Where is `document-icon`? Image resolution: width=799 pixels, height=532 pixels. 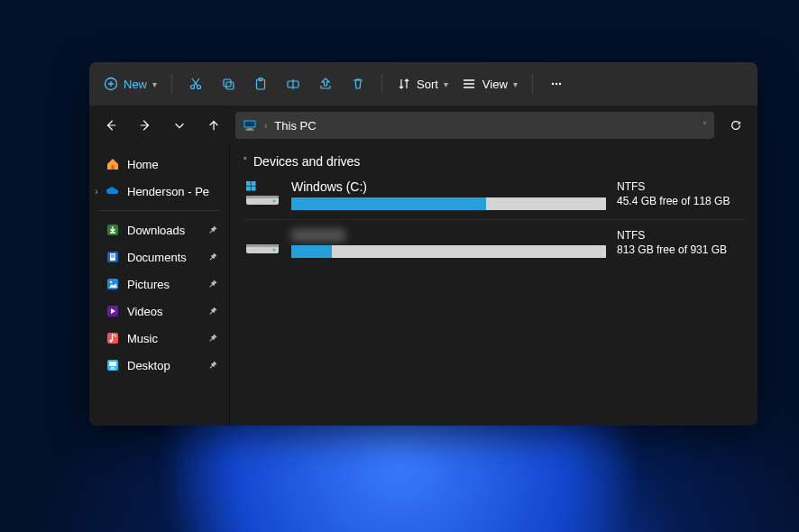
document-icon is located at coordinates (113, 257).